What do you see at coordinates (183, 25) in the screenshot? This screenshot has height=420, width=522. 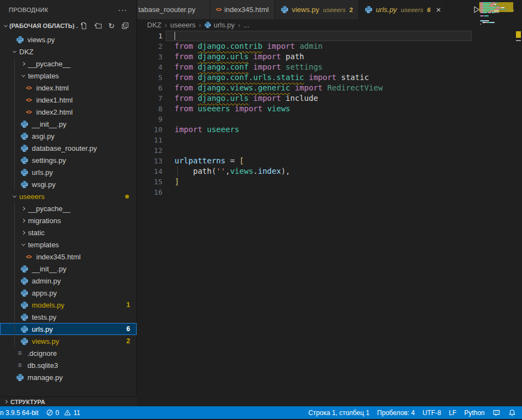 I see `breadcrumb-item-useeers: useeers` at bounding box center [183, 25].